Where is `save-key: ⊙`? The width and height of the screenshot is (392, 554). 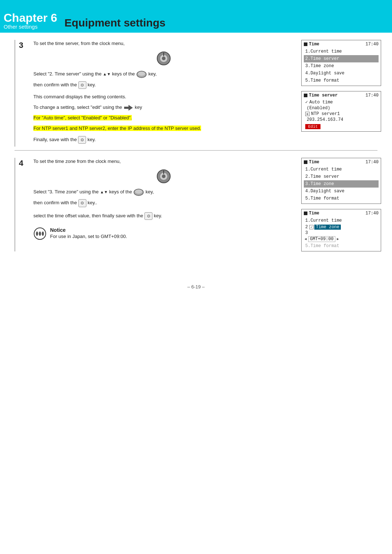
save-key: ⊙ is located at coordinates (82, 140).